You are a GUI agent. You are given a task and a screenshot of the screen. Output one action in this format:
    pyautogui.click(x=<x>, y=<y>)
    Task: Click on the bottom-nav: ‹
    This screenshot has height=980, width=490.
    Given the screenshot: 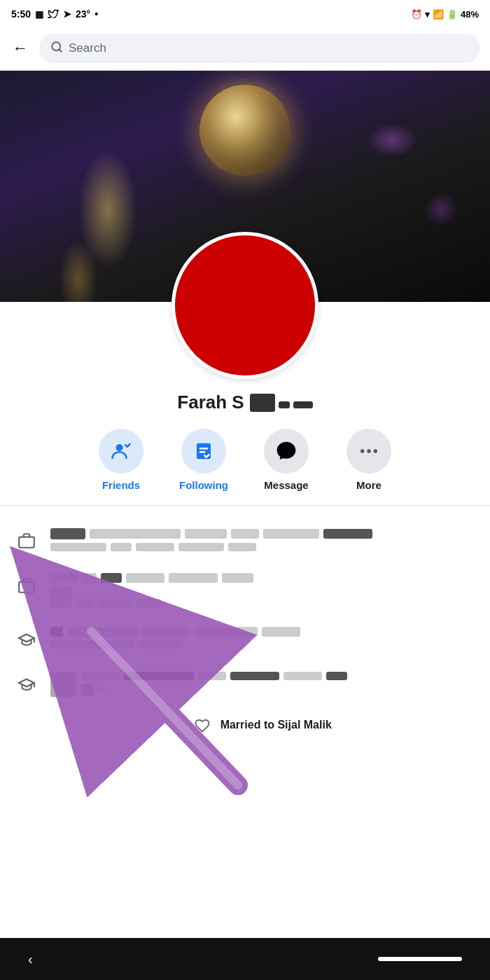 What is the action you would take?
    pyautogui.click(x=245, y=959)
    